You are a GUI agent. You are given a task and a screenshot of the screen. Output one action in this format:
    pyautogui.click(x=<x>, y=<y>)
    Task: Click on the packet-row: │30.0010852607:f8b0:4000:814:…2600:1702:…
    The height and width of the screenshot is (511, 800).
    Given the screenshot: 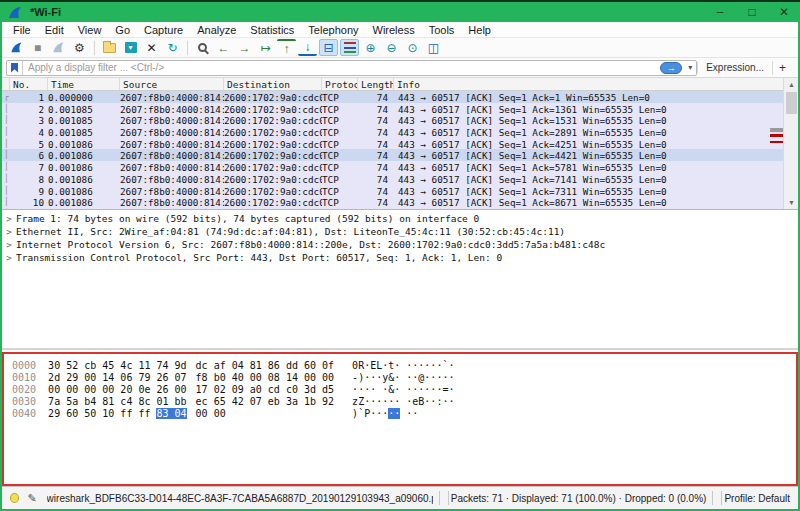 What is the action you would take?
    pyautogui.click(x=400, y=120)
    